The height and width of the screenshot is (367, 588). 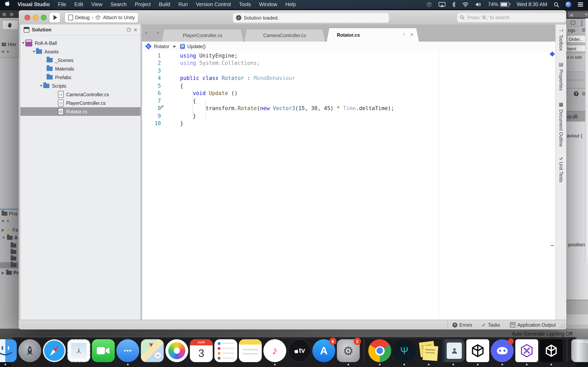 I want to click on dock-photos-icon, so click(x=177, y=352).